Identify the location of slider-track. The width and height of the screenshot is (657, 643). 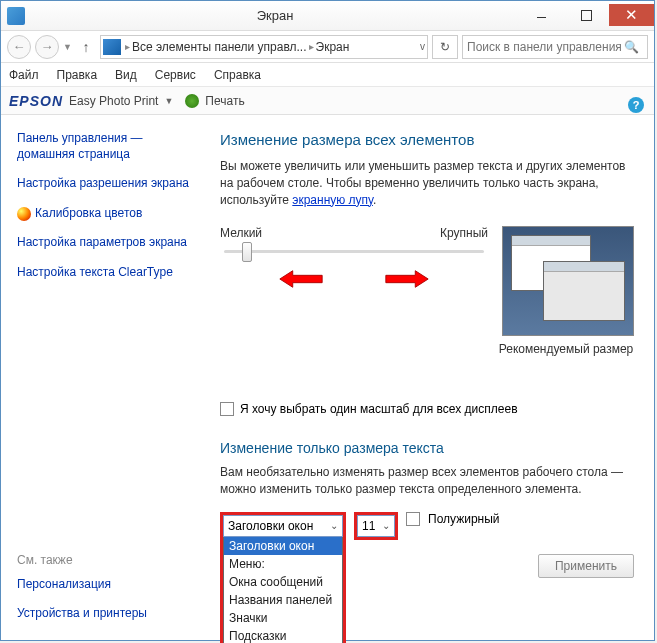
(354, 252).